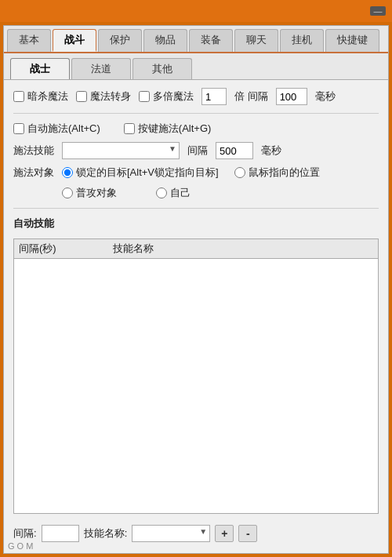 This screenshot has height=557, width=392. Describe the element at coordinates (243, 249) in the screenshot. I see `skill-table-col2: 技能名称` at that location.